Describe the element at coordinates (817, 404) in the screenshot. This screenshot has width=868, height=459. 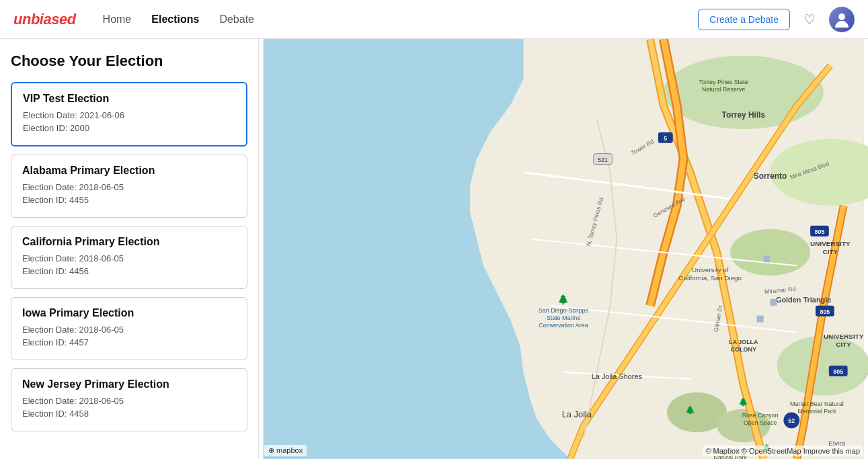
I see `svg-text: Marian Bear Natural` at that location.